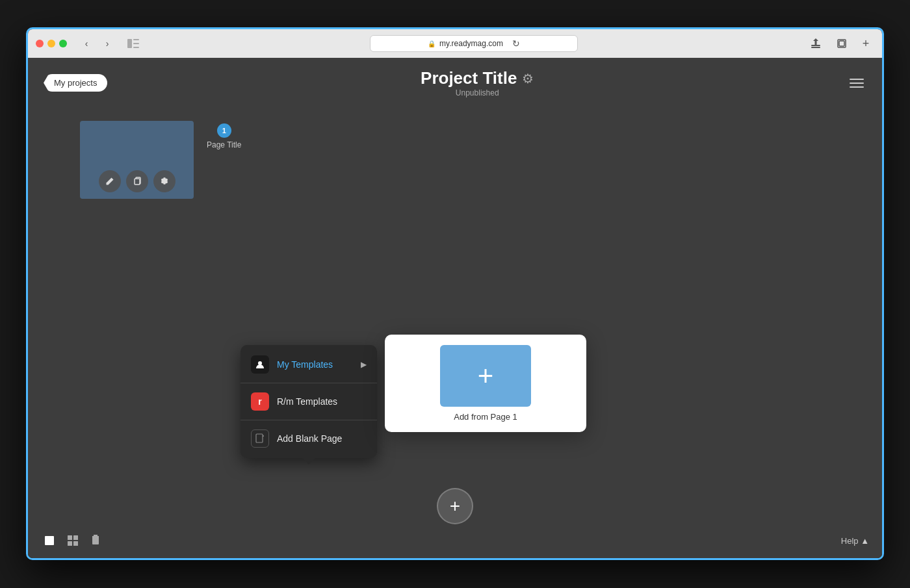 The width and height of the screenshot is (910, 588). Describe the element at coordinates (133, 44) in the screenshot. I see `sidebar-toggle-button` at that location.